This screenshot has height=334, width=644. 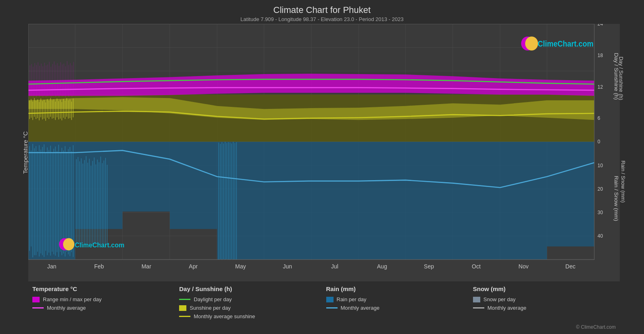 What do you see at coordinates (399, 300) in the screenshot?
I see `legend-item-rain-swatch: Rain per day` at bounding box center [399, 300].